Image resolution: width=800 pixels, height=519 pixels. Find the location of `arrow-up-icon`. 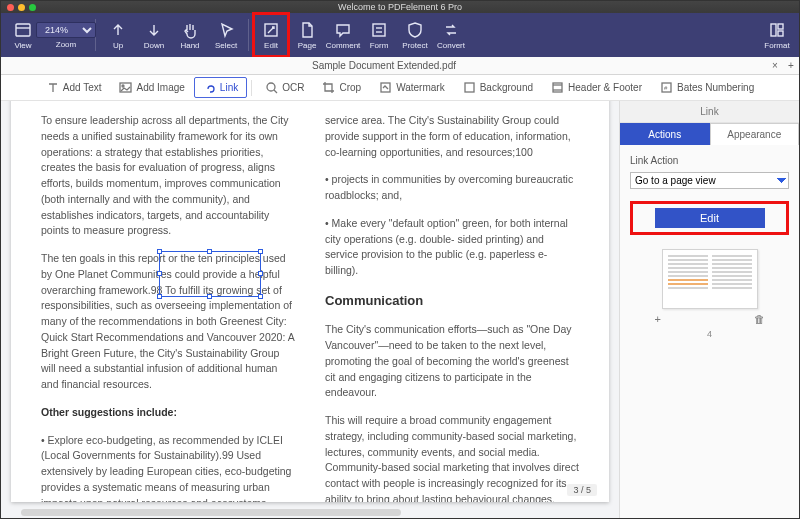

arrow-up-icon is located at coordinates (118, 30).